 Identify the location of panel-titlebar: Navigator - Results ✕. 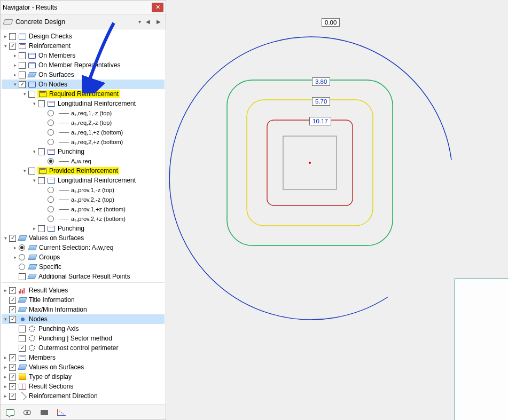
(83, 7).